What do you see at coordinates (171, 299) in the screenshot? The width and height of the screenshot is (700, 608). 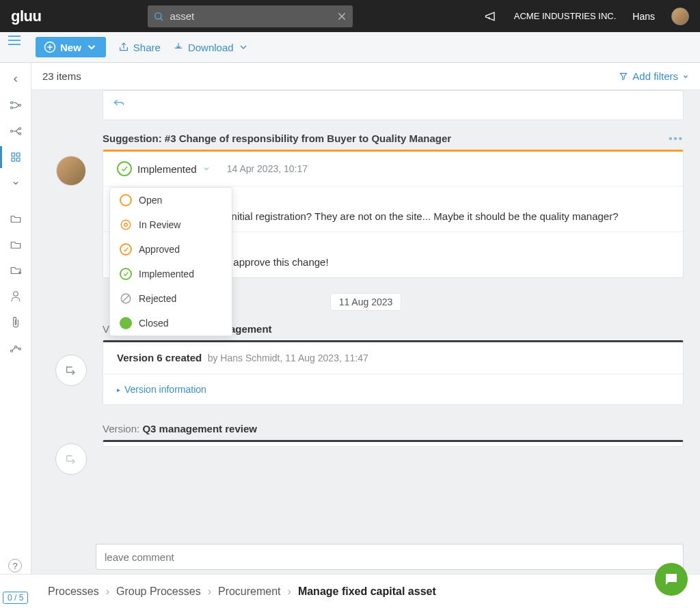 I see `status-option-rejected: Rejected` at bounding box center [171, 299].